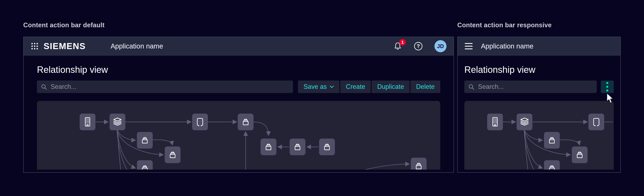  Describe the element at coordinates (418, 46) in the screenshot. I see `help-icon: ?` at that location.